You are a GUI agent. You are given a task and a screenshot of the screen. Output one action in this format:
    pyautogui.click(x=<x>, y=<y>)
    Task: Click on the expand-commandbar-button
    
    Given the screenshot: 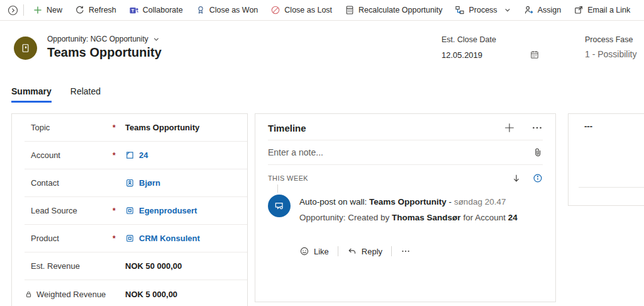 What is the action you would take?
    pyautogui.click(x=13, y=10)
    